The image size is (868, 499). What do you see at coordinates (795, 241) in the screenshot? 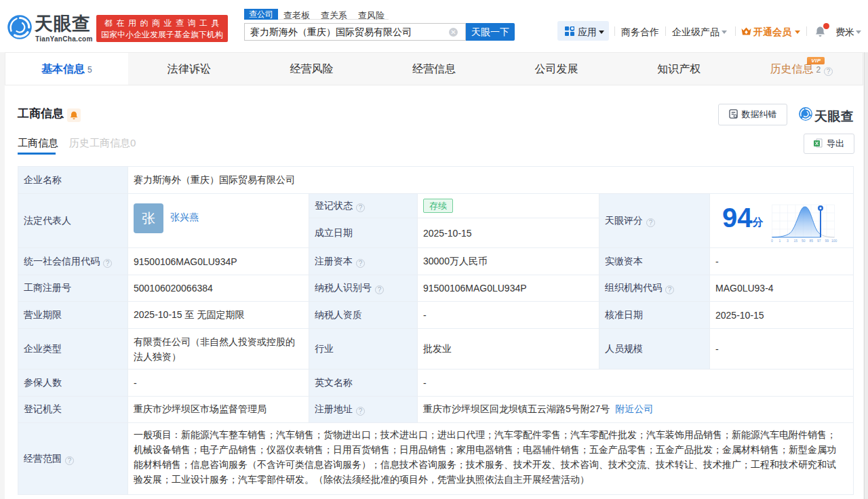
I see `svg-text: 15` at bounding box center [795, 241].